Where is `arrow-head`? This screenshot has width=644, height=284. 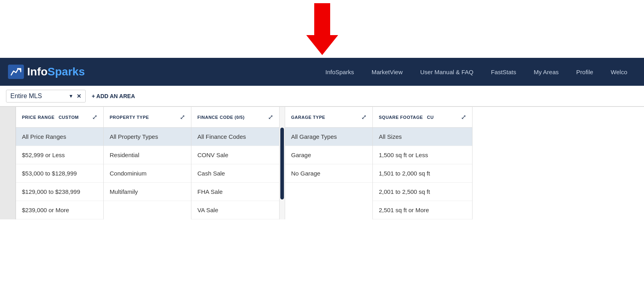
arrow-head is located at coordinates (322, 45).